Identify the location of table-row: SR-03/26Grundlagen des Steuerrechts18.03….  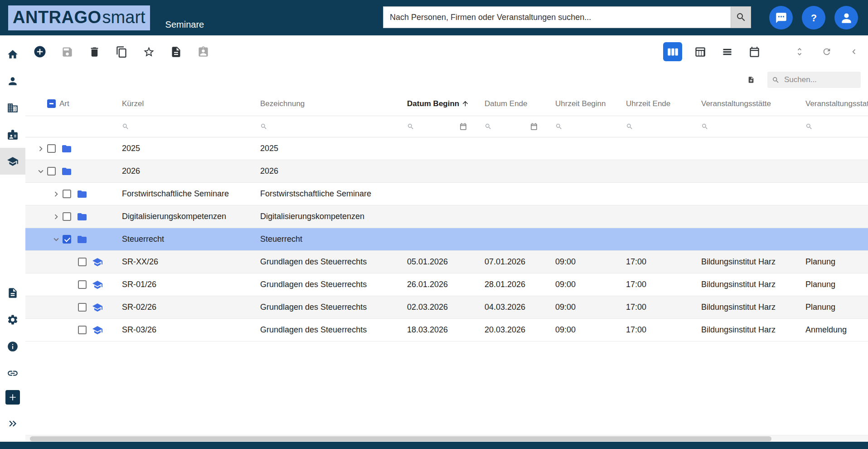
(447, 330).